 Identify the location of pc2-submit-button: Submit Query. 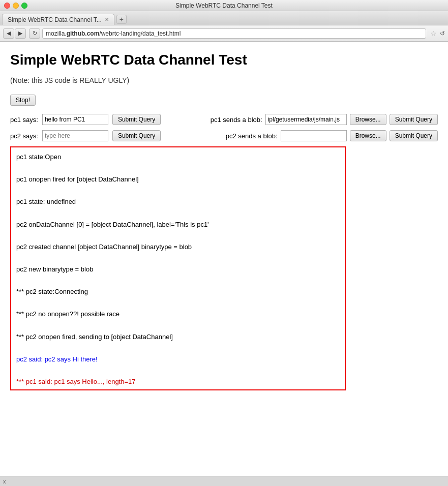
(136, 136).